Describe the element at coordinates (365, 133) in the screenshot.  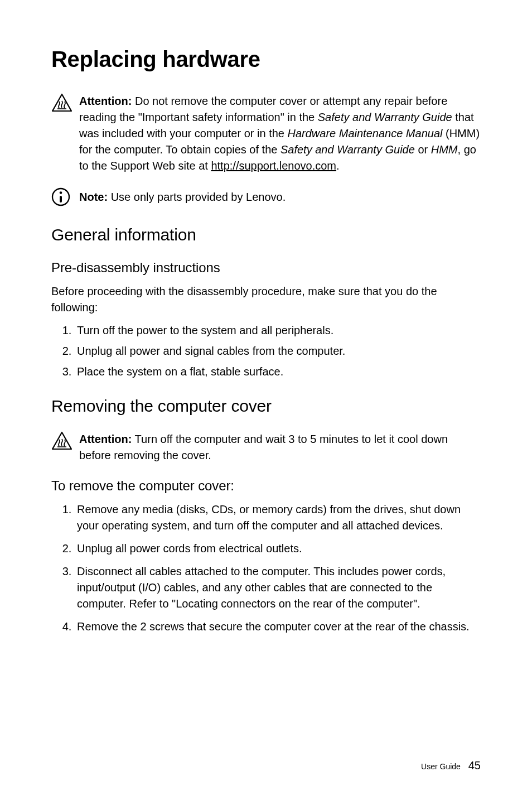
I see `text-italic: Hardware Maintenance Manual` at that location.